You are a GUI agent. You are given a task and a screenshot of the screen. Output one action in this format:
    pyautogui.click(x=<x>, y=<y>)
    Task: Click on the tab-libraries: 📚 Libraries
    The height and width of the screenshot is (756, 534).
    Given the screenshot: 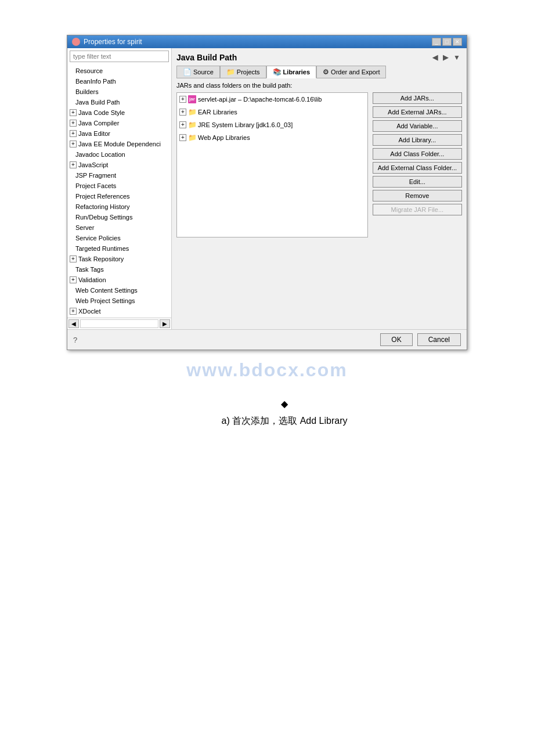 What is the action you would take?
    pyautogui.click(x=291, y=72)
    